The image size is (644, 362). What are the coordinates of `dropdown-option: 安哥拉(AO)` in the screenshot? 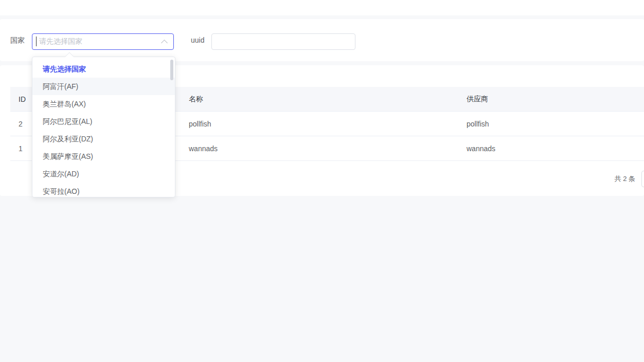 It's located at (104, 190).